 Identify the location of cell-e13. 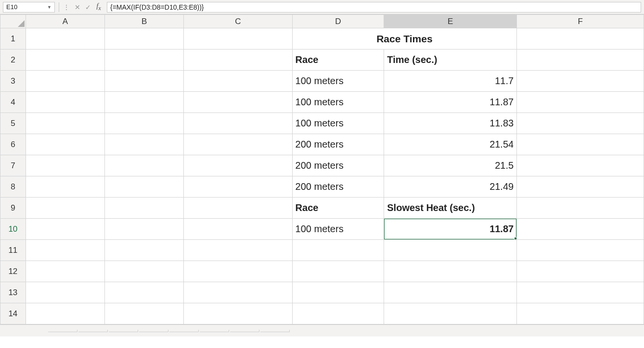
(451, 293).